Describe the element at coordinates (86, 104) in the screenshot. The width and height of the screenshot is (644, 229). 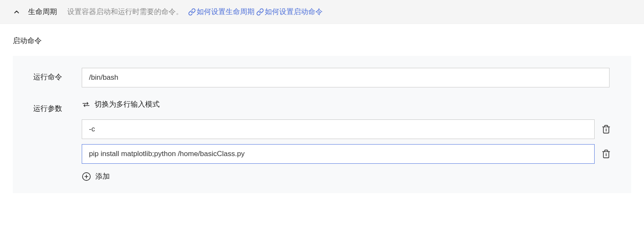
I see `swap-icon` at that location.